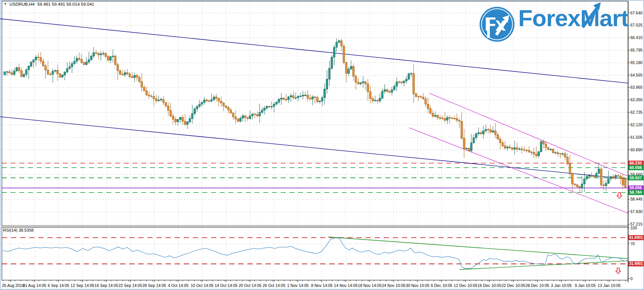 The width and height of the screenshot is (644, 290). I want to click on symbol-dropdown-icon: ▼, so click(5, 4).